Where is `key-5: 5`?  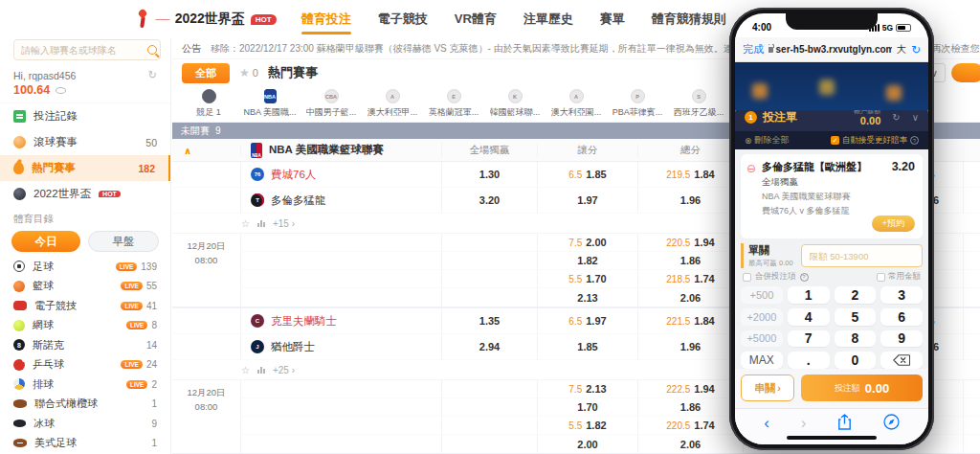 key-5: 5 is located at coordinates (856, 317).